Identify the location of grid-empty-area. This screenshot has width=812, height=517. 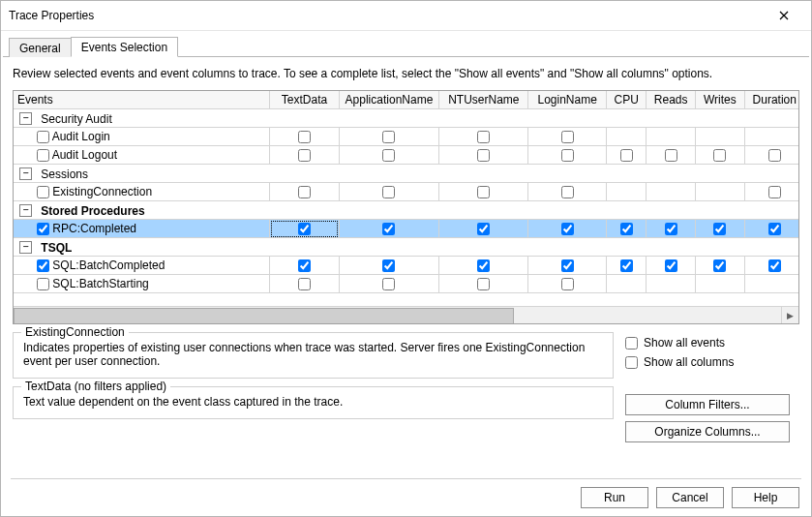
(406, 300).